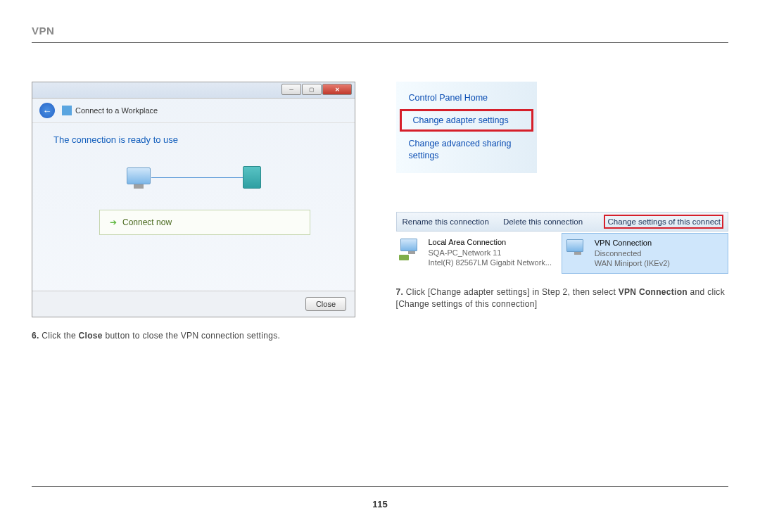 This screenshot has height=532, width=760. I want to click on sidebar-item-sharing-settings: Change advanced sharing settings, so click(467, 150).